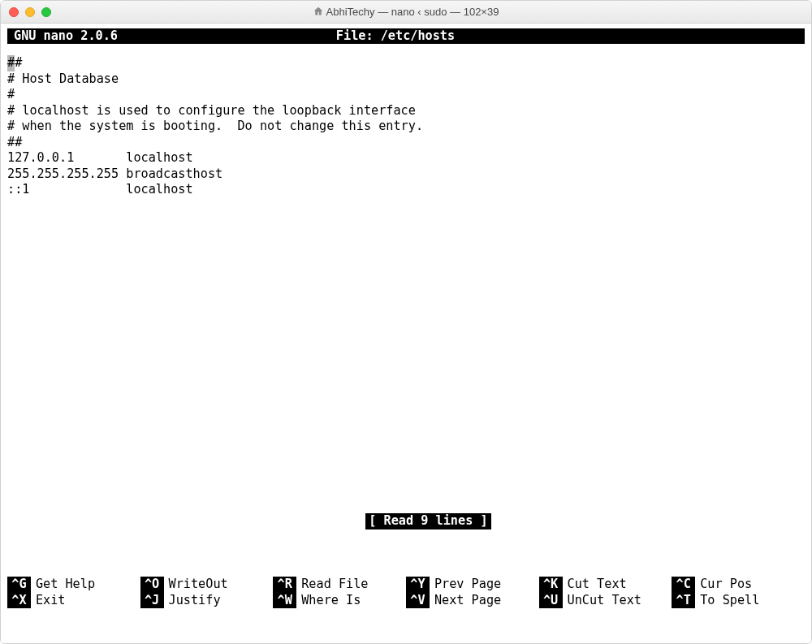 The width and height of the screenshot is (812, 644). Describe the element at coordinates (207, 601) in the screenshot. I see `shortcut-justify: ^JJustify` at that location.